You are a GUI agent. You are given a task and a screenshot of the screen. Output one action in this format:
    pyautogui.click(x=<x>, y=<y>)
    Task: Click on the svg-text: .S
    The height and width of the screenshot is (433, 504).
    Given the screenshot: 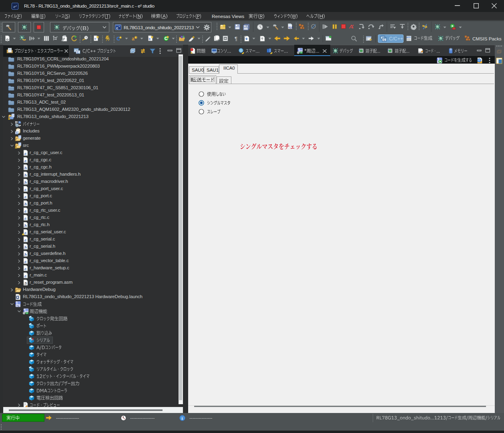 What is the action you would take?
    pyautogui.click(x=25, y=283)
    